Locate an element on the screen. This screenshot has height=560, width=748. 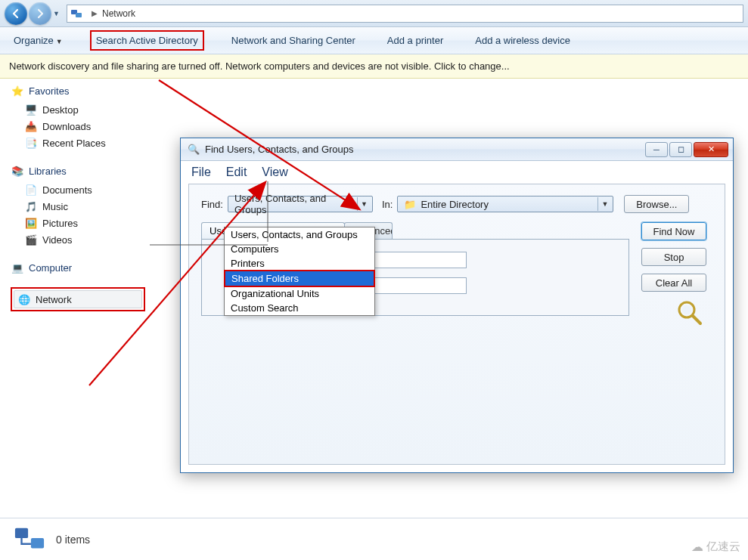
window-buttons: ─ ◻ ✕ is located at coordinates (686, 150).